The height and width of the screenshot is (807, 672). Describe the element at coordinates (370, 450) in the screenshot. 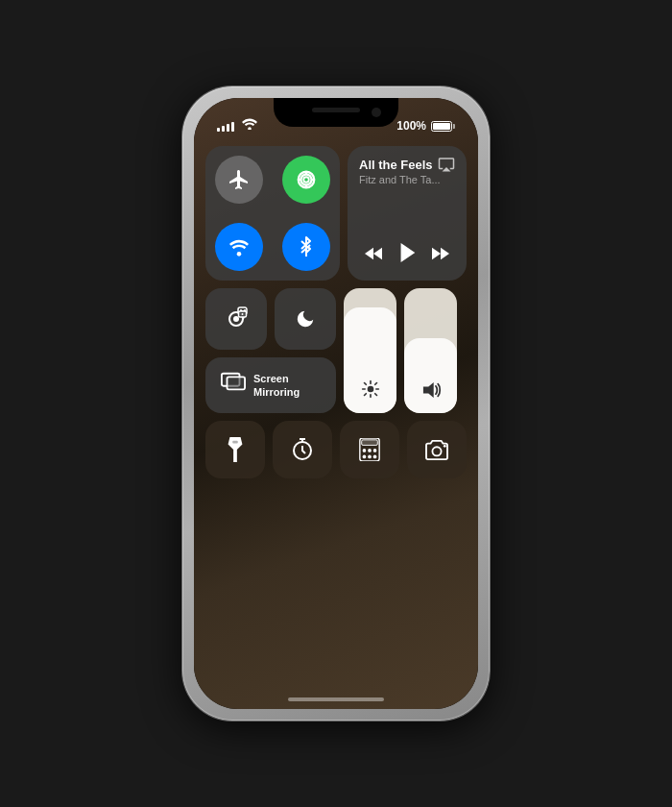

I see `calculator-button` at that location.